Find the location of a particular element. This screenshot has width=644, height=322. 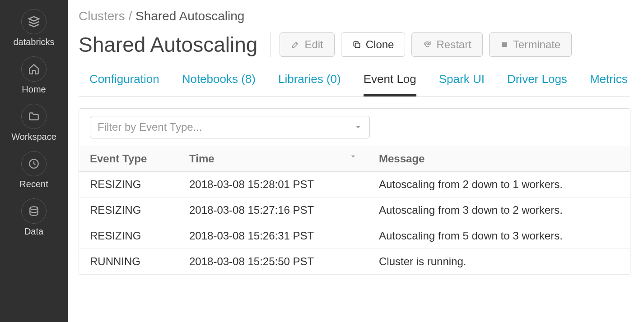

sidebar-item-label: Home is located at coordinates (33, 89).